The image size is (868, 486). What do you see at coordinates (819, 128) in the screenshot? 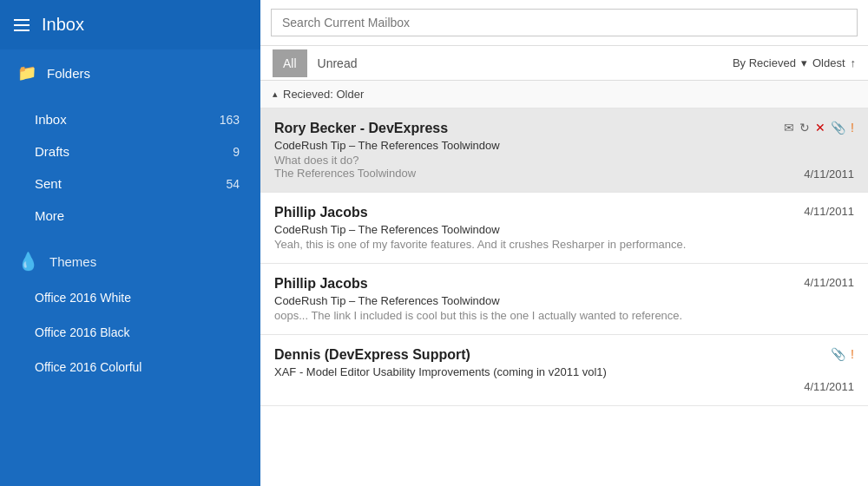
I see `email-actions: ✉ ↻ ✕ 📎 !` at bounding box center [819, 128].